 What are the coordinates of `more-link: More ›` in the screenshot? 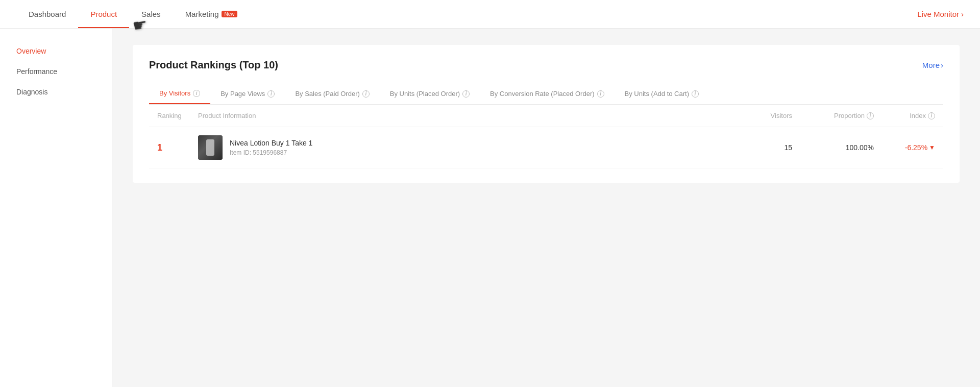 It's located at (933, 65).